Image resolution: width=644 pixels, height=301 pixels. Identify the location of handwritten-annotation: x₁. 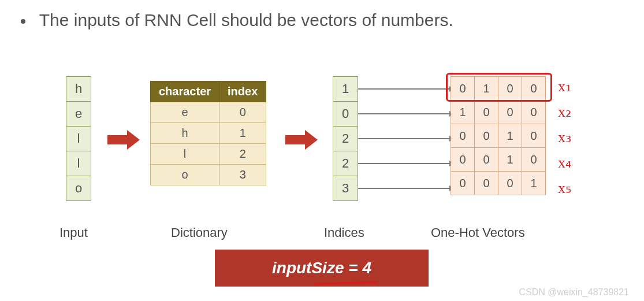
(565, 87).